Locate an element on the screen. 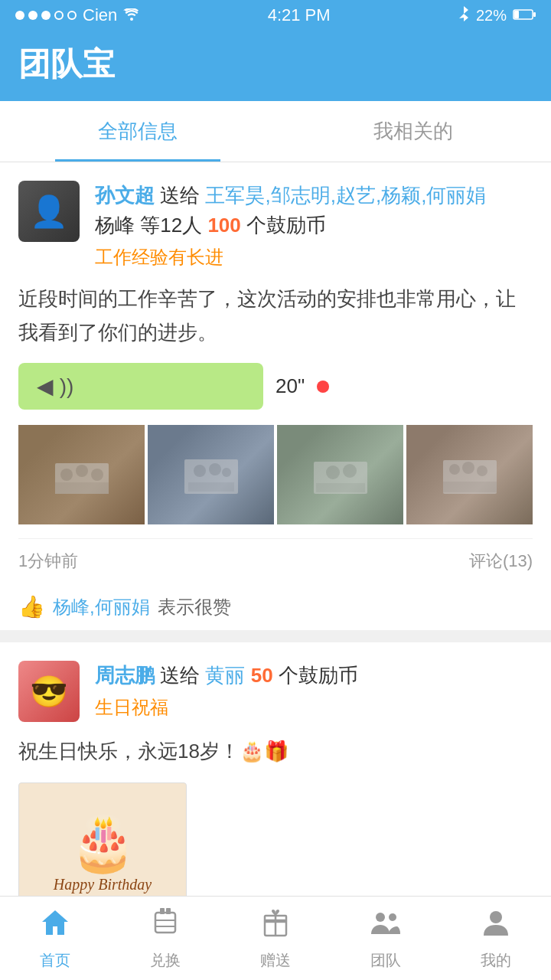 The width and height of the screenshot is (551, 980). nav-team-label: 团队 is located at coordinates (386, 960).